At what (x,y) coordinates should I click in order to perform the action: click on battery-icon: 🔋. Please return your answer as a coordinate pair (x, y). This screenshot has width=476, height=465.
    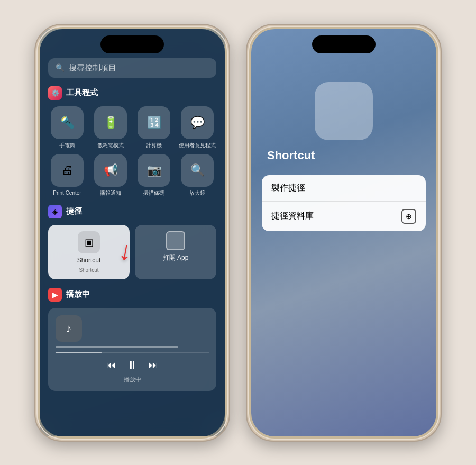
    Looking at the image, I should click on (111, 123).